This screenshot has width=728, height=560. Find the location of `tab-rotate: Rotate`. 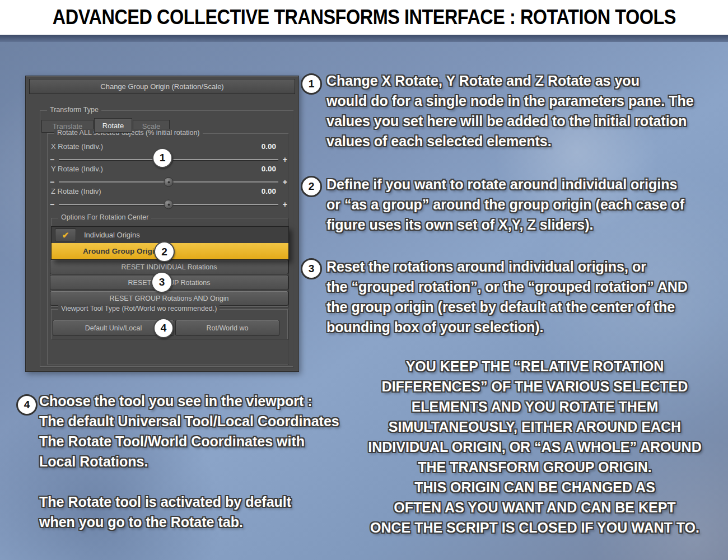

tab-rotate: Rotate is located at coordinates (113, 125).